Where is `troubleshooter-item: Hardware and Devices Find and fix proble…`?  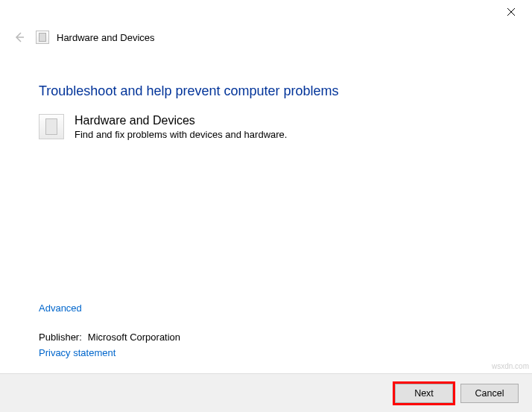 troubleshooter-item: Hardware and Devices Find and fix proble… is located at coordinates (266, 127).